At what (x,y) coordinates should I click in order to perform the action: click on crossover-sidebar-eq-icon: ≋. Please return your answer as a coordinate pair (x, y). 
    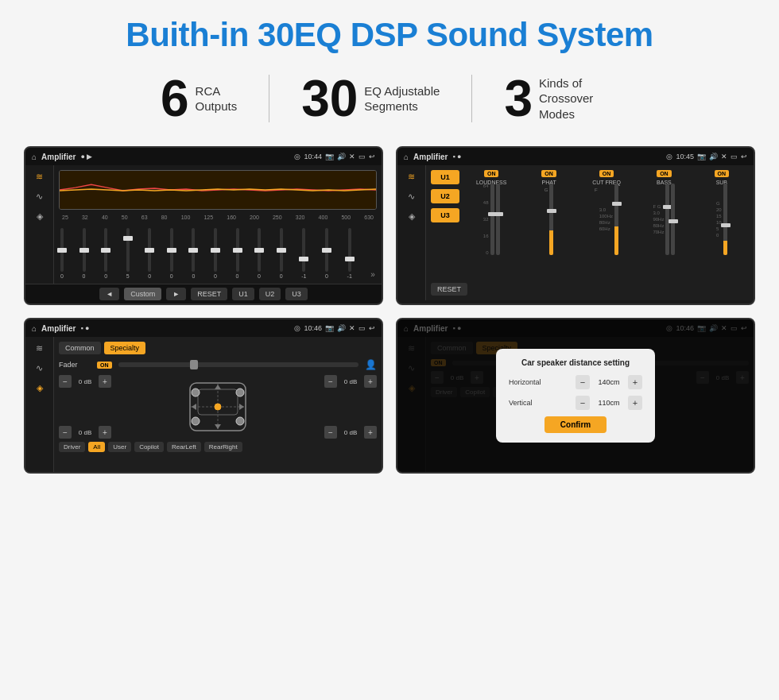
    Looking at the image, I should click on (412, 176).